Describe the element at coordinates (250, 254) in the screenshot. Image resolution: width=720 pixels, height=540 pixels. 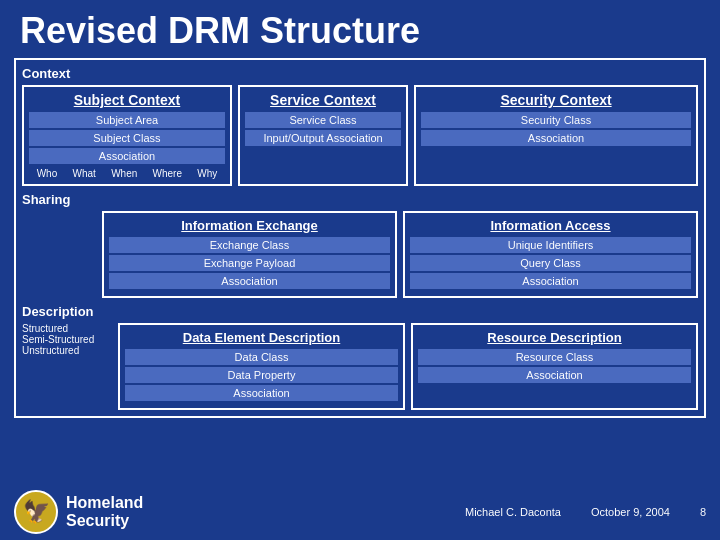
I see `info-exchange-box: Information Exchange Exchange Class Exch…` at that location.